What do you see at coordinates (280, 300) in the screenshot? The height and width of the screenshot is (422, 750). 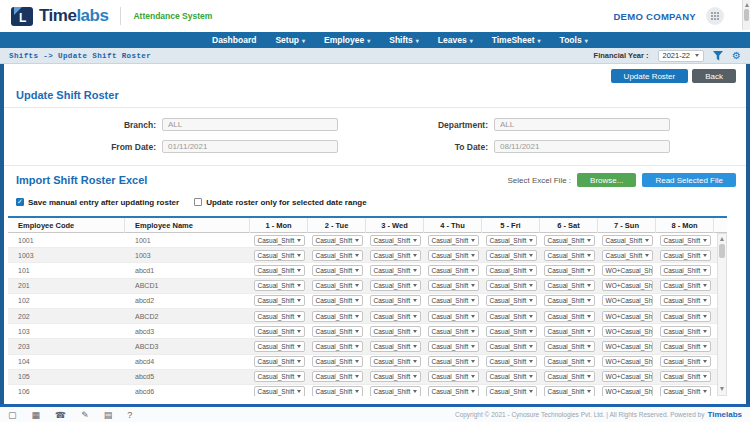 I see `shift-select-r4-d1: Casual_Shift` at bounding box center [280, 300].